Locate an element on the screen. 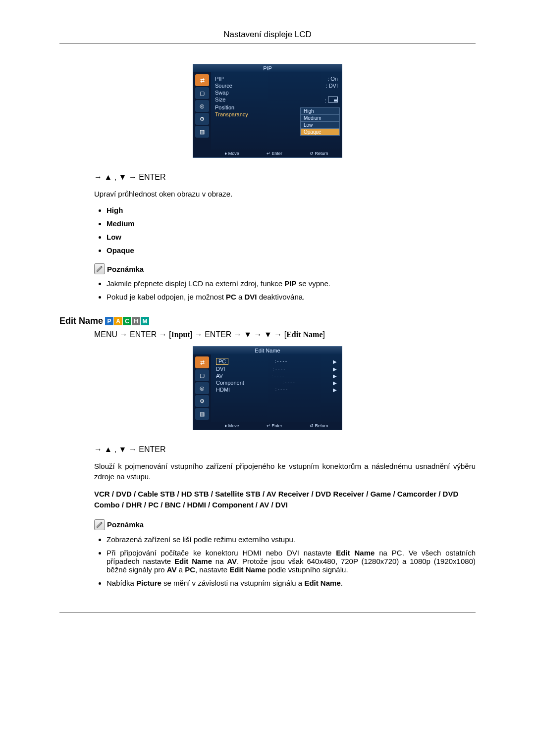 This screenshot has height=756, width=535. list-item: Low is located at coordinates (291, 237).